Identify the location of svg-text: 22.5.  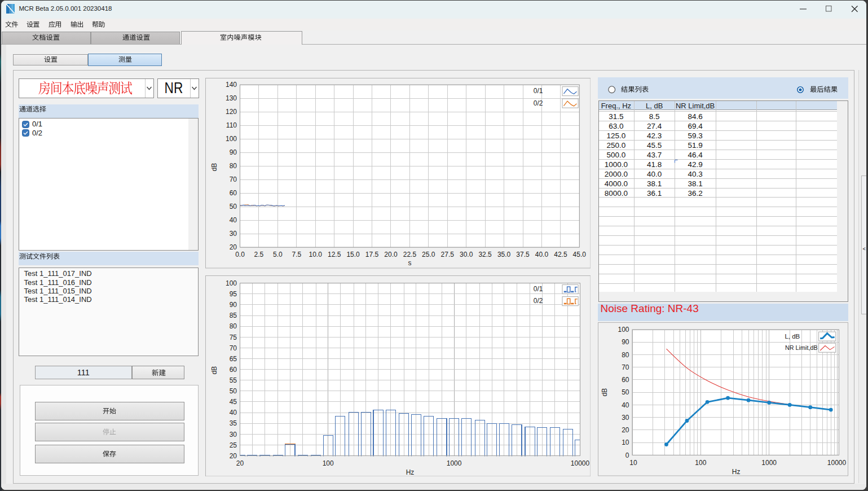
(409, 255).